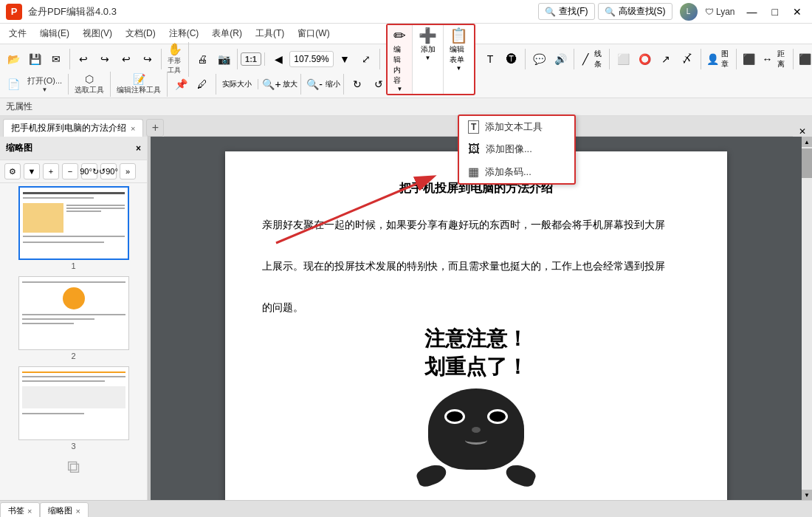 This screenshot has width=812, height=517. What do you see at coordinates (83, 59) in the screenshot?
I see `undo-button: ↩` at bounding box center [83, 59].